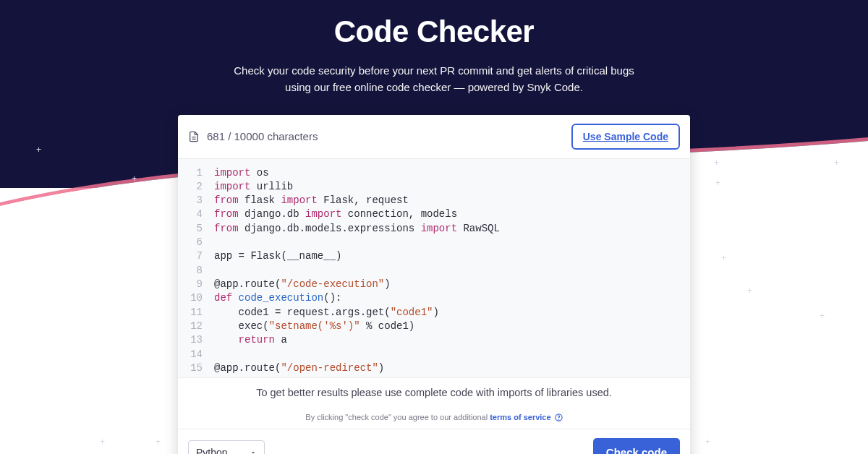 This screenshot has height=454, width=868. Describe the element at coordinates (626, 137) in the screenshot. I see `use-sample-code-button: Use Sample Code` at that location.